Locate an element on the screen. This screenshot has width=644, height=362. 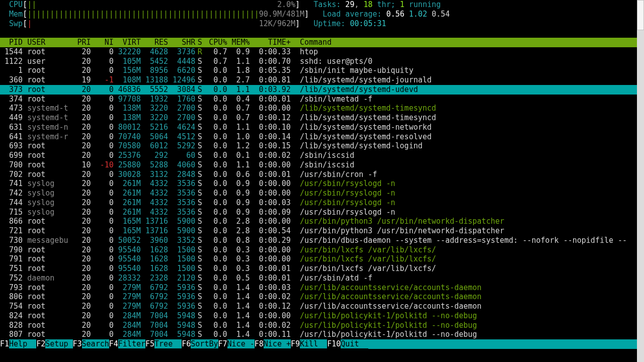
mem-meter-bar: ||||||||||||||||||||||||||||||||||||||||… is located at coordinates (143, 14).